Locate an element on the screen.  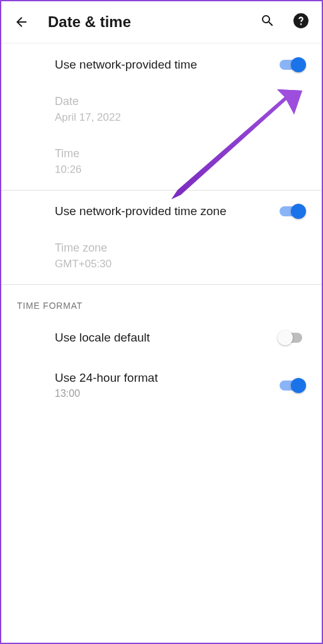
network-time-row: Use network-provided time is located at coordinates (161, 65).